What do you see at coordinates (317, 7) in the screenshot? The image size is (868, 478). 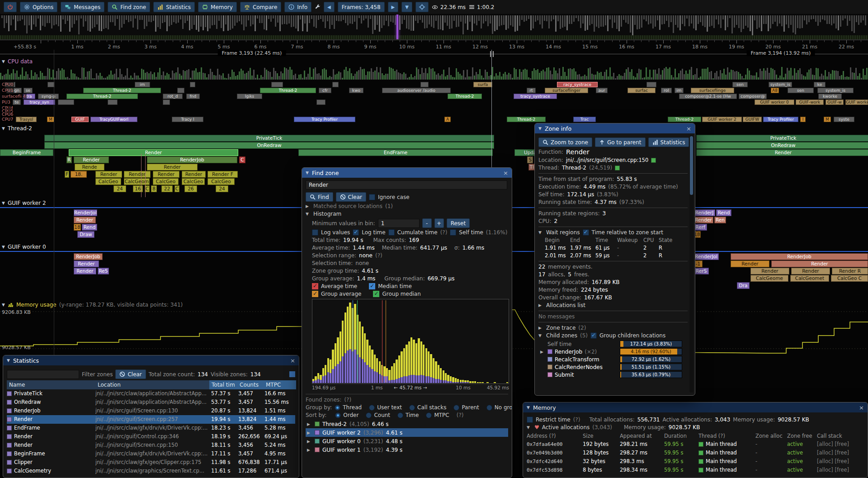 I see `wrench-icon` at bounding box center [317, 7].